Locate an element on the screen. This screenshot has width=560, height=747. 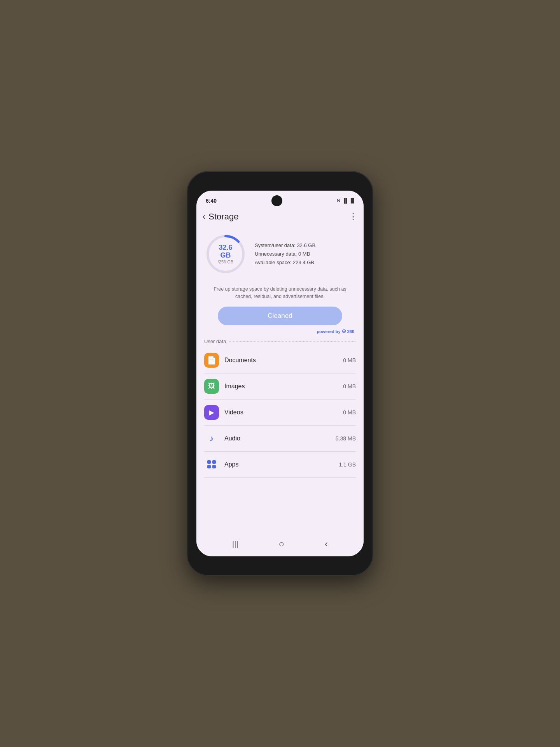
list-item-audio: ♪ Audio 5.38 MB is located at coordinates (280, 439).